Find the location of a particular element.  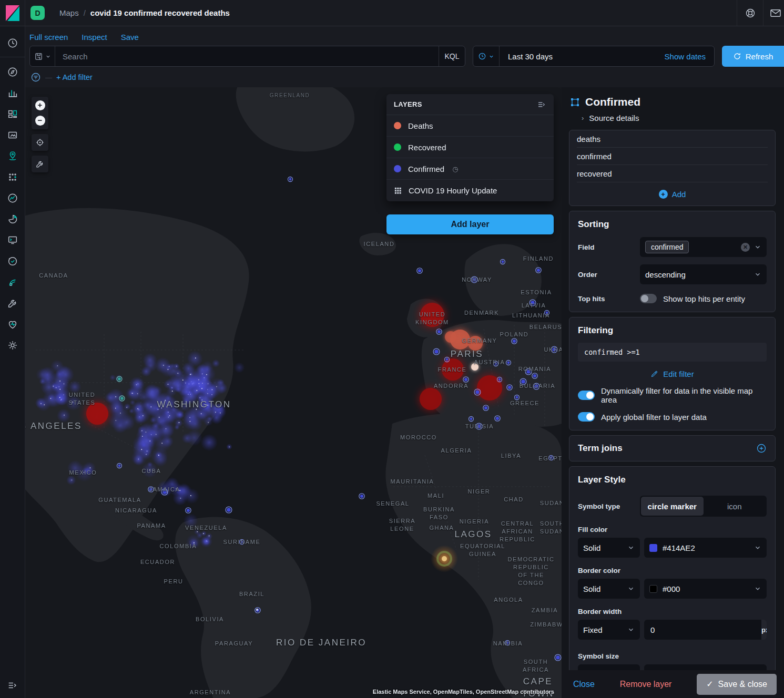

visualize-icon is located at coordinates (13, 93).